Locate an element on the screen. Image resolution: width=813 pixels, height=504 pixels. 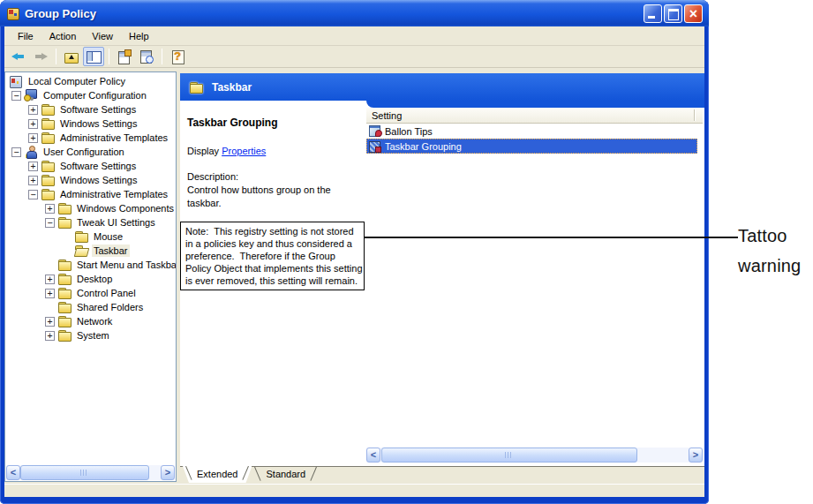
menu-help: Help is located at coordinates (139, 36).